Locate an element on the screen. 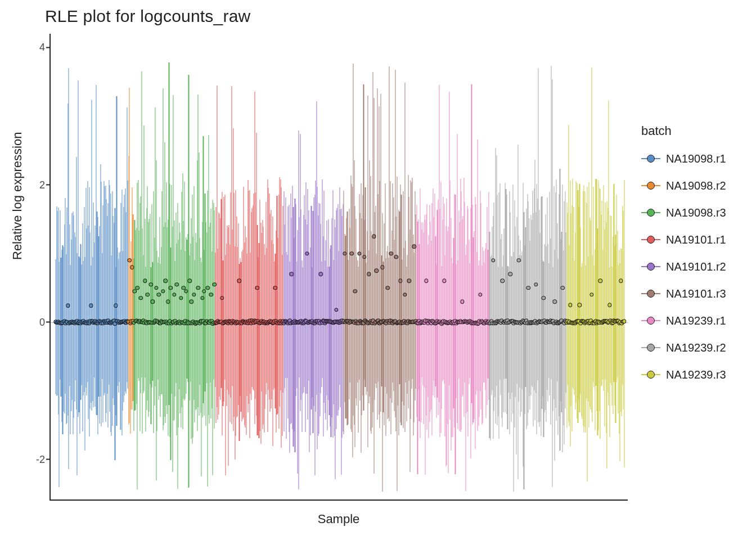  legend-item: NA19239.r3 is located at coordinates (684, 375).